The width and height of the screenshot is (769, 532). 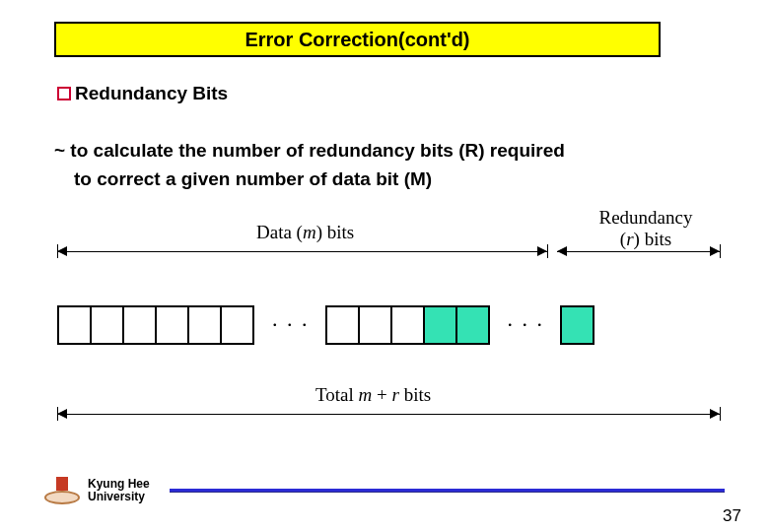 I want to click on bullet-row: Redundancy Bits, so click(x=142, y=94).